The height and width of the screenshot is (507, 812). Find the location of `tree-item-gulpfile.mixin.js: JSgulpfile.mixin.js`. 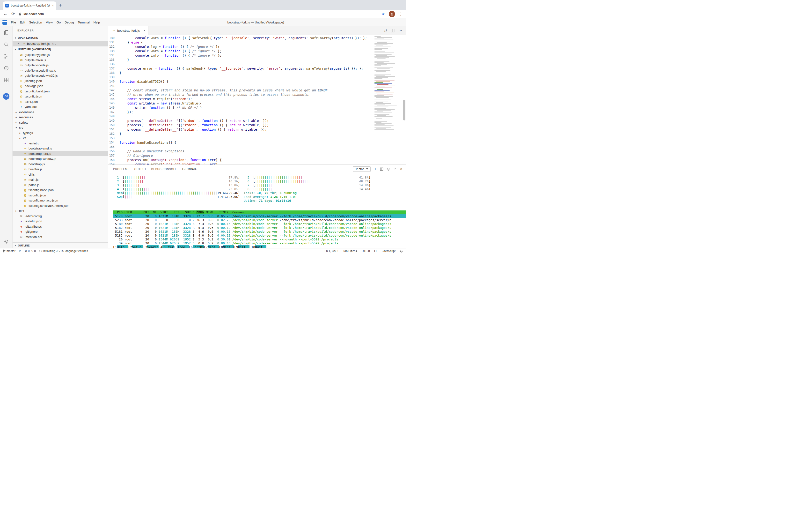

tree-item-gulpfile.mixin.js: JSgulpfile.mixin.js is located at coordinates (60, 60).